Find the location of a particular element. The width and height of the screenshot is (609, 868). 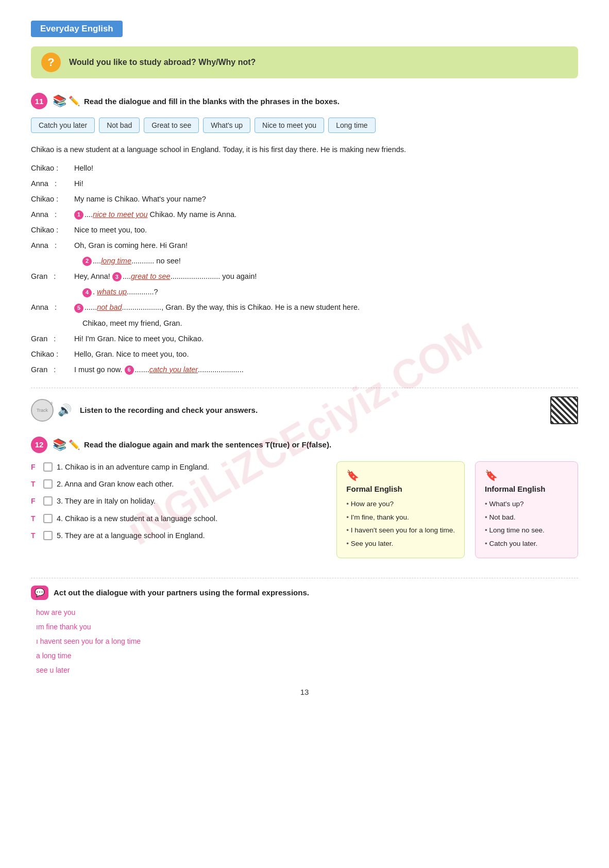

track-label: 3 is located at coordinates (52, 403).